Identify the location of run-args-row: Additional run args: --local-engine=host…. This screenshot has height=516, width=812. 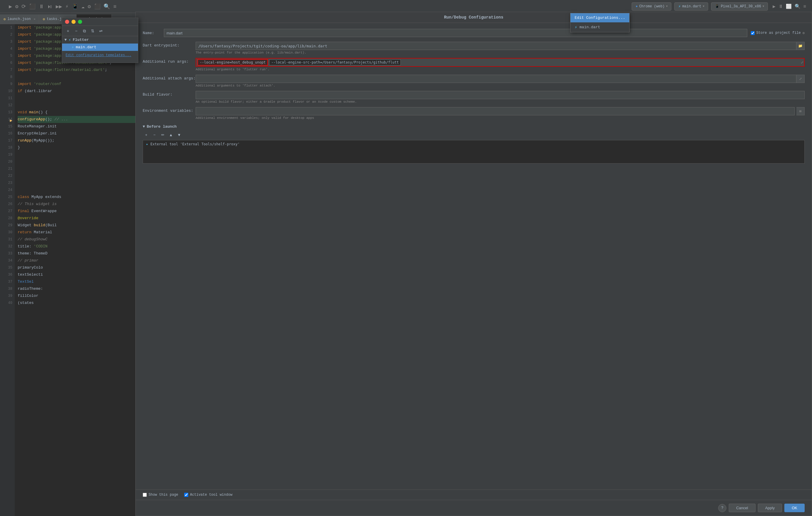
(473, 65).